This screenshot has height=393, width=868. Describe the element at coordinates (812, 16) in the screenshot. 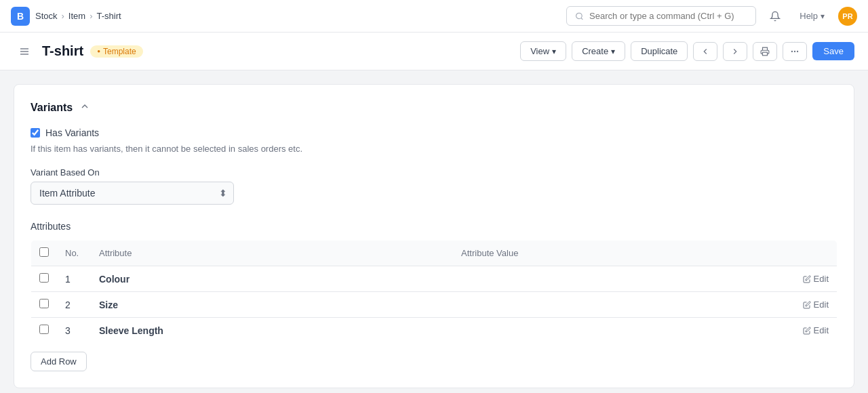

I see `help-button: Help ▾` at that location.